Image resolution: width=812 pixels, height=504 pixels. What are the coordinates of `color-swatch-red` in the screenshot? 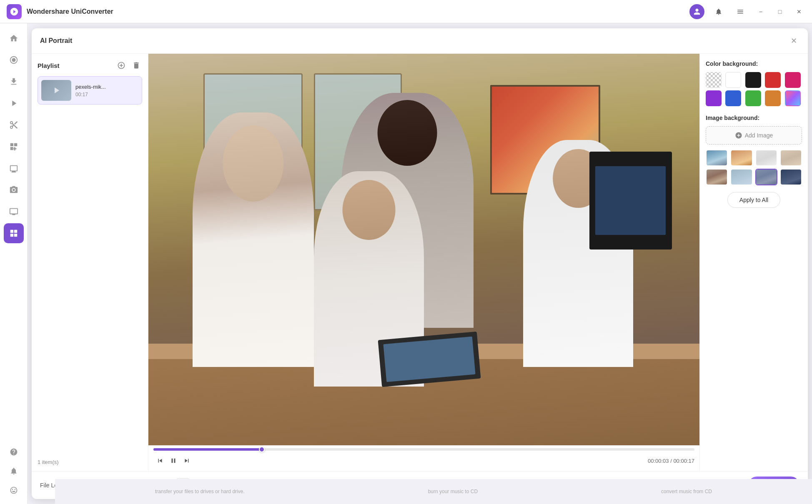 It's located at (773, 80).